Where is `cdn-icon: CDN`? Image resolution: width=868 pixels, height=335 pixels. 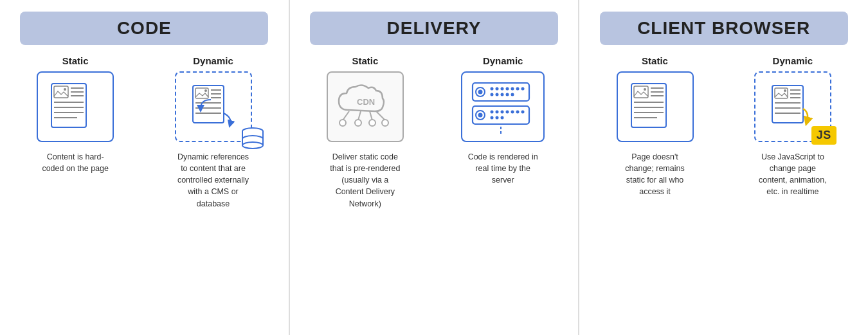 cdn-icon: CDN is located at coordinates (365, 107).